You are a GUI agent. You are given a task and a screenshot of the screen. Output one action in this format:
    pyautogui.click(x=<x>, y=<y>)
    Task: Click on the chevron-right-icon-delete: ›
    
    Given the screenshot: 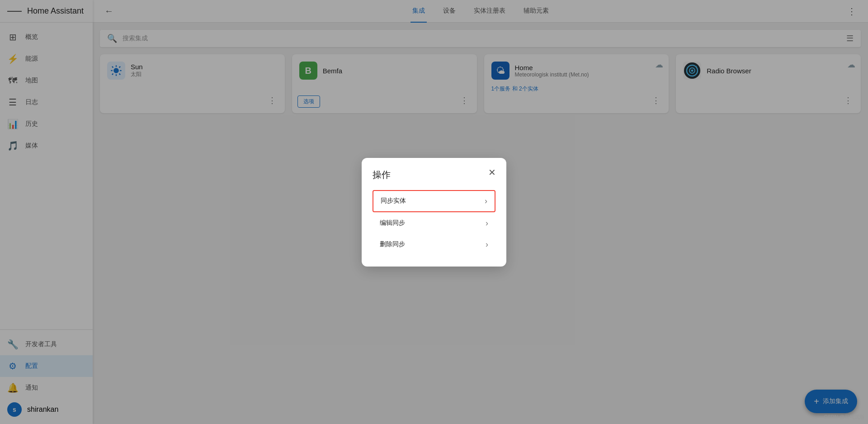 What is the action you would take?
    pyautogui.click(x=487, y=244)
    